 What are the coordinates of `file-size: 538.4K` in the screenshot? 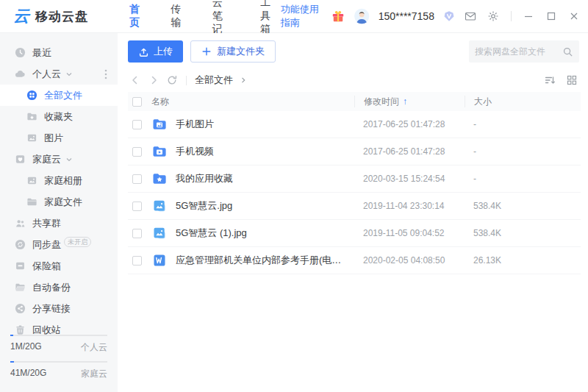 It's located at (523, 233).